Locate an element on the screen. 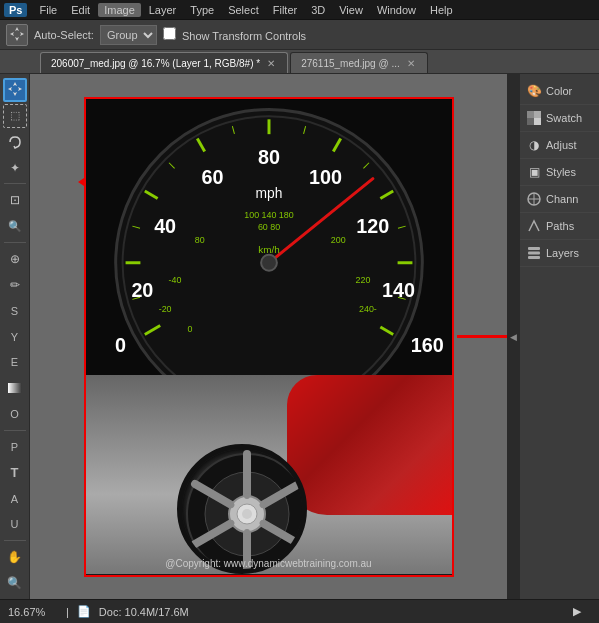 The height and width of the screenshot is (623, 599). tool-history-brush: Y is located at coordinates (15, 337).